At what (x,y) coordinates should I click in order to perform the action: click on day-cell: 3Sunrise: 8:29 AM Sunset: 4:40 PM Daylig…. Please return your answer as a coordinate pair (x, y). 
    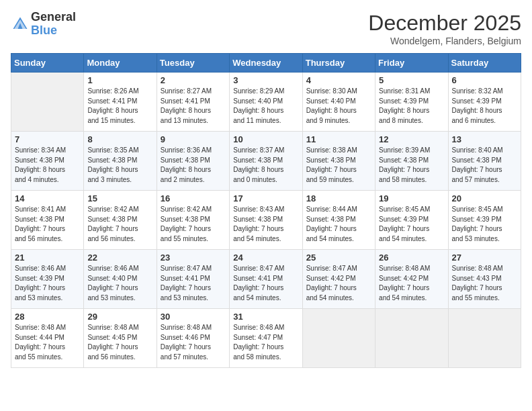
    Looking at the image, I should click on (266, 102).